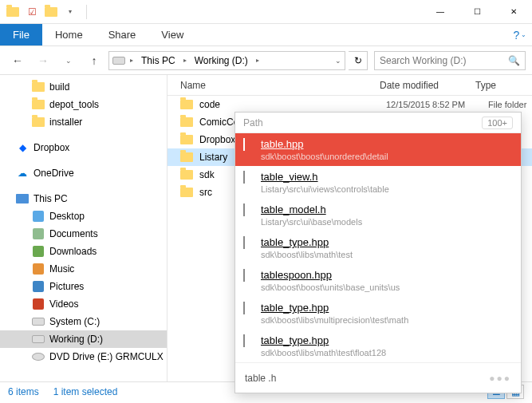  Describe the element at coordinates (378, 377) in the screenshot. I see `listary-query-input: table .h ●●●` at that location.